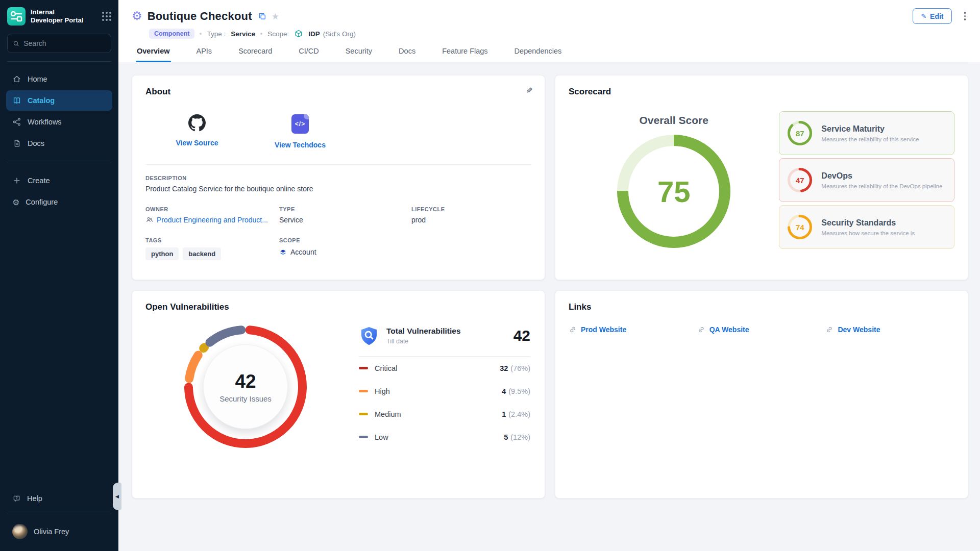  Describe the element at coordinates (59, 163) in the screenshot. I see `sidebar-divider` at that location.